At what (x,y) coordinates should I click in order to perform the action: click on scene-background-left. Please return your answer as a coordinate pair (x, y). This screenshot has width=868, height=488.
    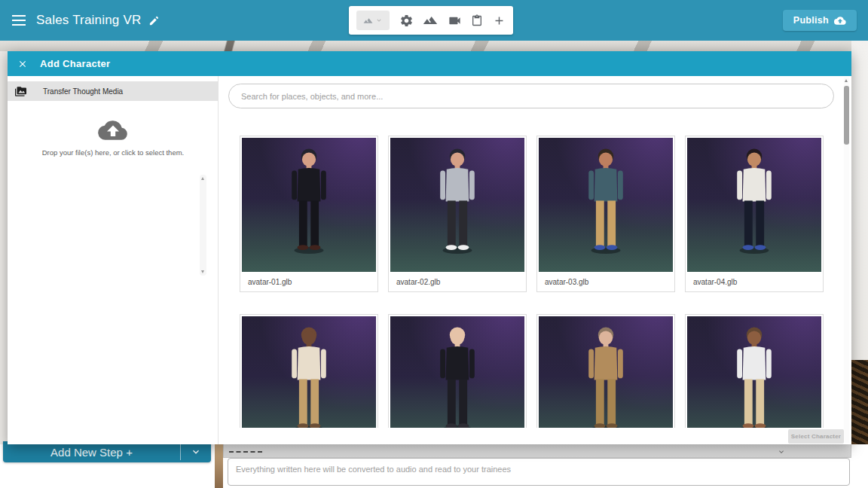
    Looking at the image, I should click on (4, 248).